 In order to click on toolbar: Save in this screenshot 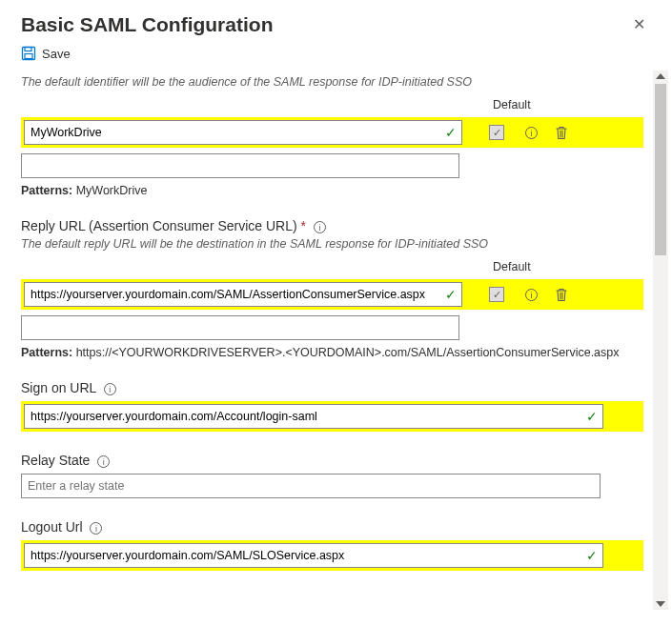, I will do `click(336, 57)`.